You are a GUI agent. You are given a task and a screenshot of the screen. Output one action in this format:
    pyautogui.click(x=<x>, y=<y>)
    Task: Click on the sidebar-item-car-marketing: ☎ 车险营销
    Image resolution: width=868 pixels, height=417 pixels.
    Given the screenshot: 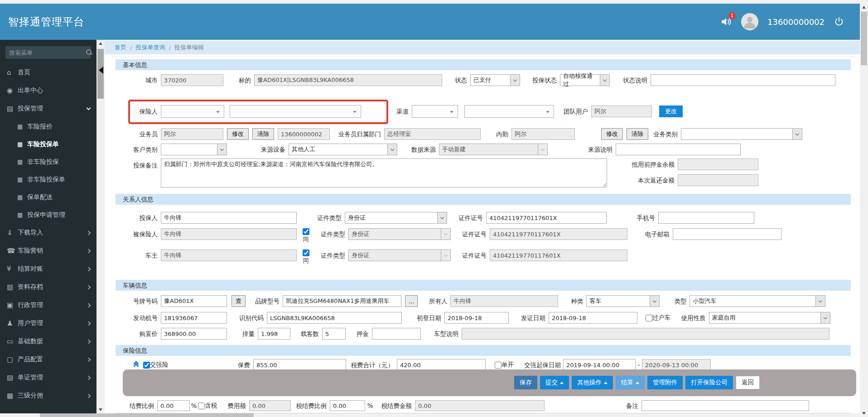 What is the action you would take?
    pyautogui.click(x=48, y=251)
    